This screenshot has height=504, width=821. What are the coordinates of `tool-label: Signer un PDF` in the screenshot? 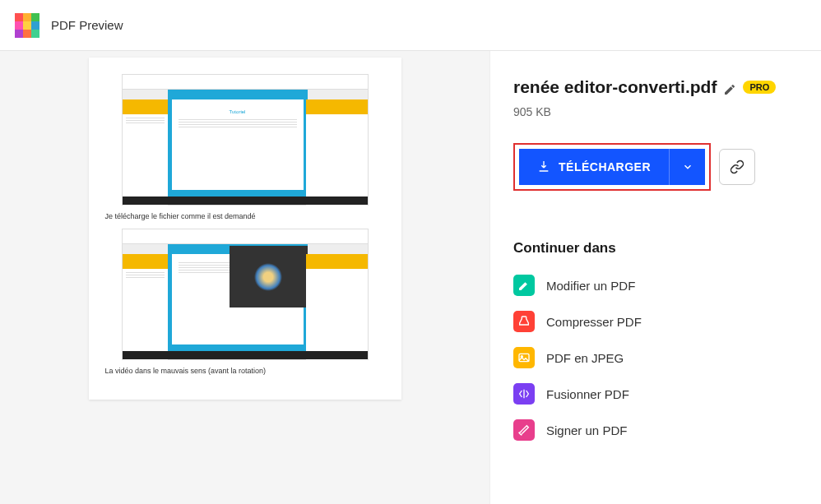 It's located at (587, 431).